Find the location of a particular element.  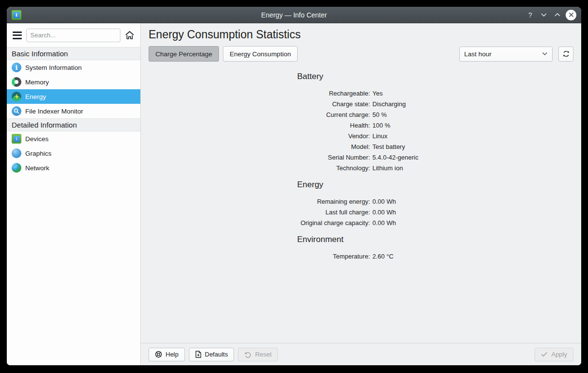

search-input is located at coordinates (73, 35).